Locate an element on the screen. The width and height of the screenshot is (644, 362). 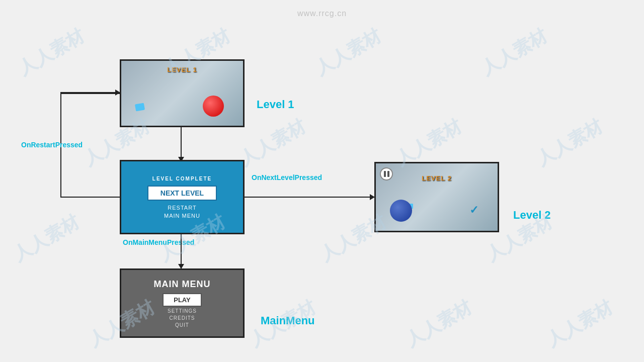
restart-loop-top is located at coordinates (91, 94).